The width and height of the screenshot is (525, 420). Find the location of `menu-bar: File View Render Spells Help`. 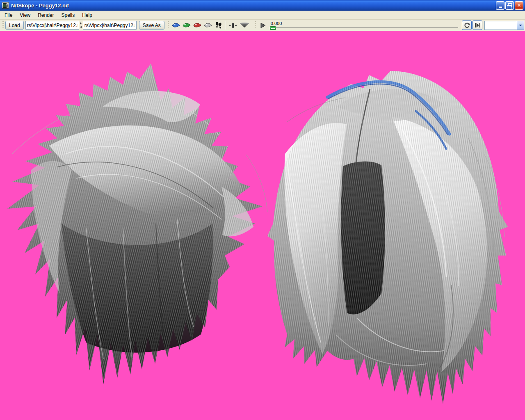

menu-bar: File View Render Spells Help is located at coordinates (262, 15).